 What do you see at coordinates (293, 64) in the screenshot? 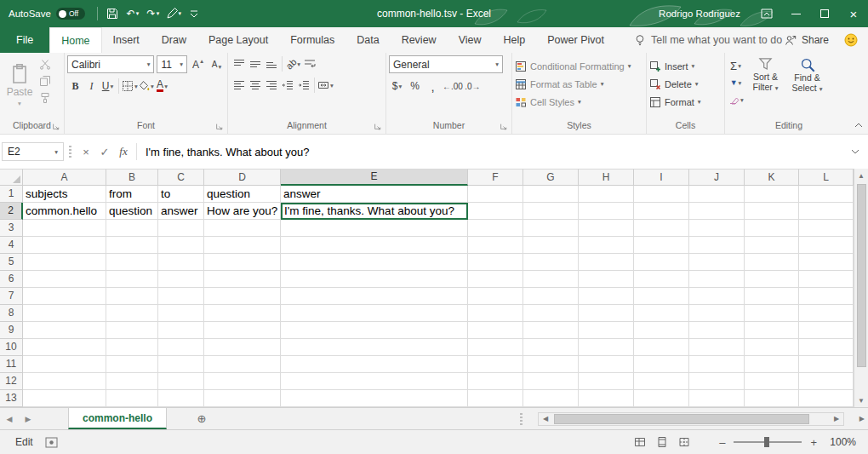
I see `orientation-button: ab▾` at bounding box center [293, 64].